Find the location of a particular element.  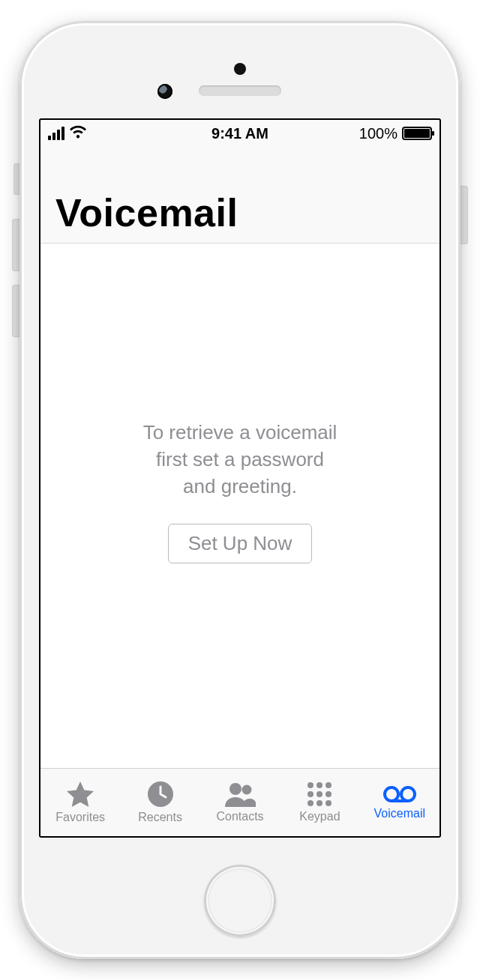

star-icon is located at coordinates (80, 794).